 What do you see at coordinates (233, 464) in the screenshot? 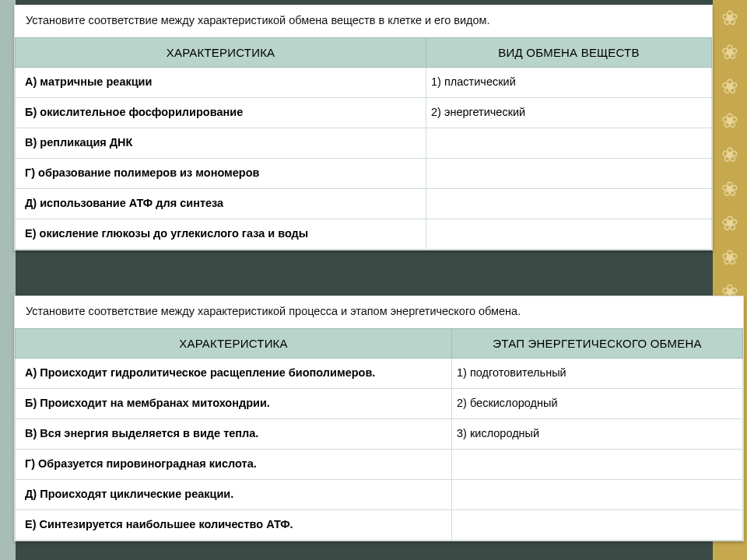
I see `characteristic-cell: Г) Образуется пировиноградная кислота.` at bounding box center [233, 464].